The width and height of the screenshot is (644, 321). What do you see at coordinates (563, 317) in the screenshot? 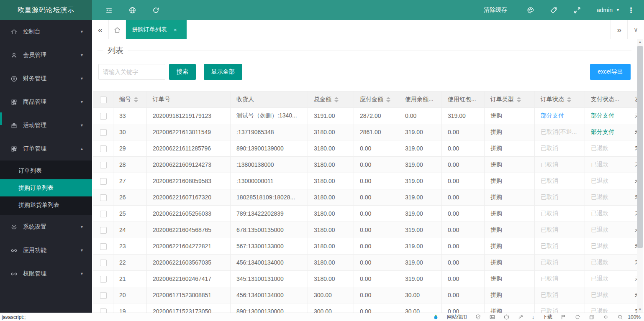
I see `flag-icon` at bounding box center [563, 317].